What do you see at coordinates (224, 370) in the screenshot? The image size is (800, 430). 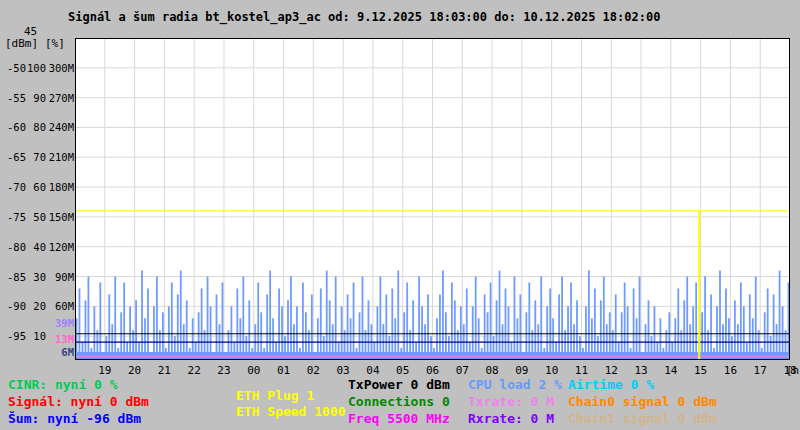 I see `x-axis-hour-label: 23` at bounding box center [224, 370].